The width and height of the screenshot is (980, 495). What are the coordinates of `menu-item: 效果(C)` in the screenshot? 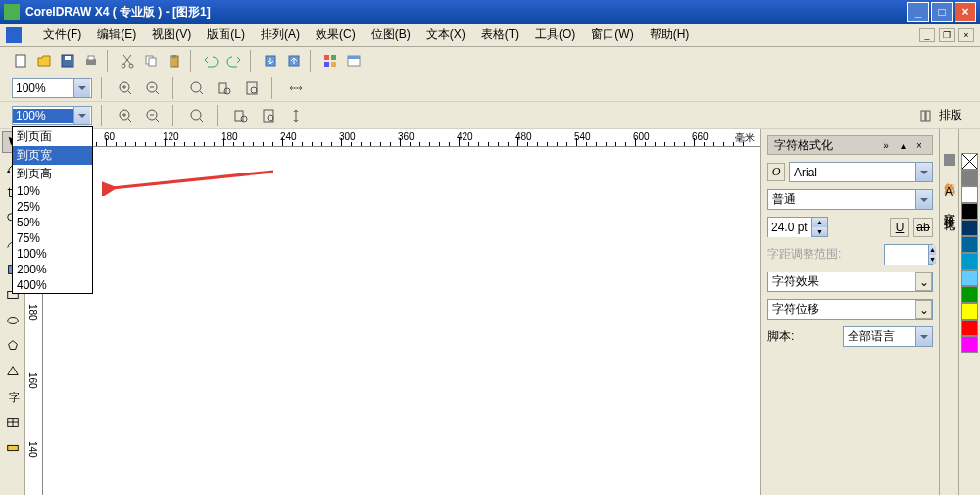 It's located at (335, 35).